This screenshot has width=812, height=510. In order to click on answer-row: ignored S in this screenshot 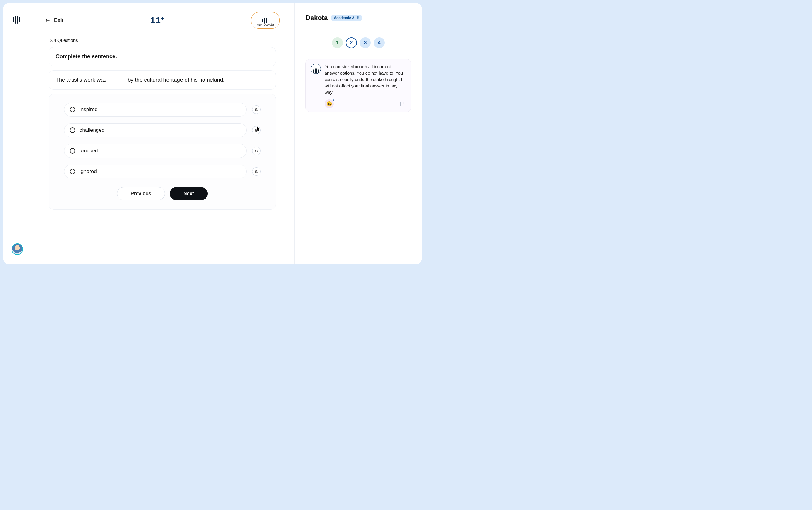, I will do `click(163, 172)`.